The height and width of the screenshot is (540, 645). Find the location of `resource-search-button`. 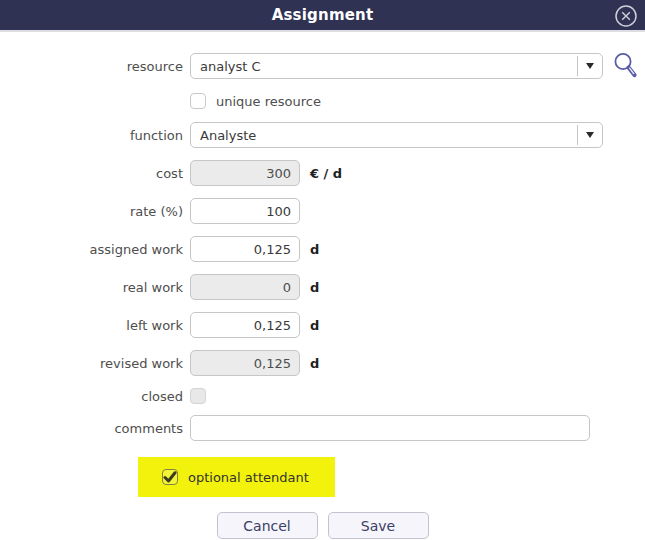

resource-search-button is located at coordinates (626, 66).